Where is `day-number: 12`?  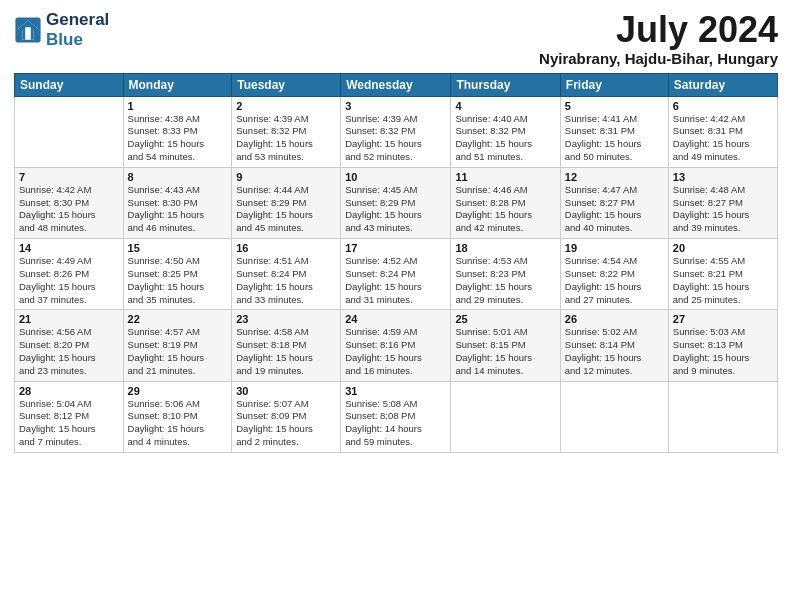 day-number: 12 is located at coordinates (614, 177).